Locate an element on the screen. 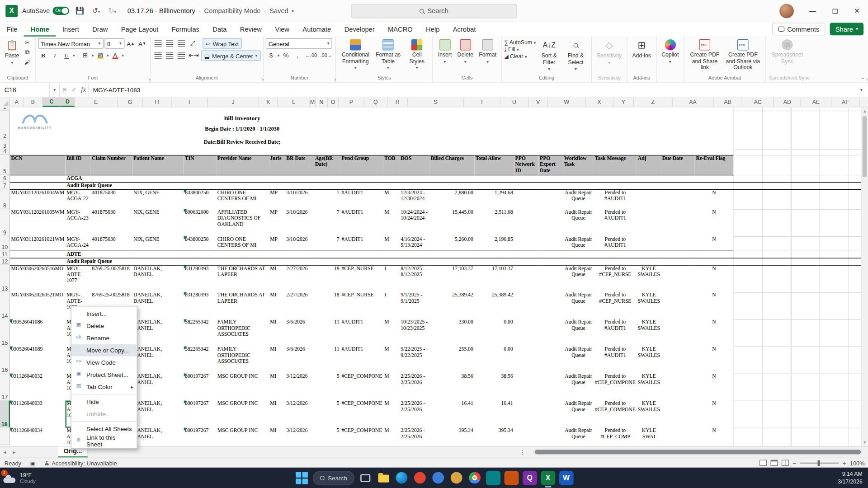 This screenshot has width=868, height=488. row-header-12: 12 is located at coordinates (5, 262).